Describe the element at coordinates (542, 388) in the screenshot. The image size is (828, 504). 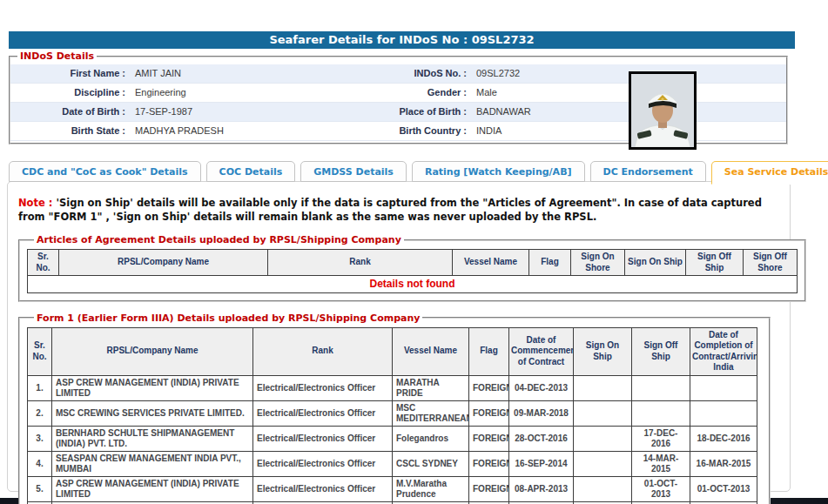
I see `table-cell: 04-DEC-2013` at that location.